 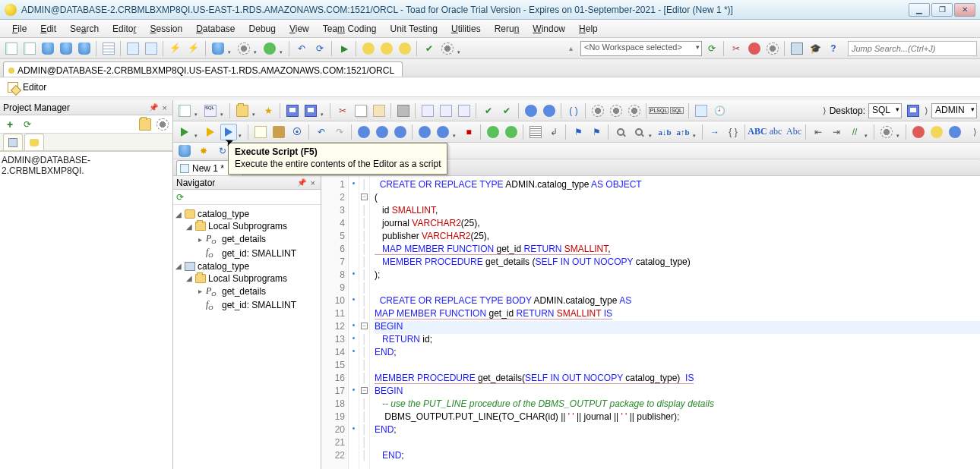 What do you see at coordinates (165, 108) in the screenshot?
I see `pm-close-icon: ×` at bounding box center [165, 108].